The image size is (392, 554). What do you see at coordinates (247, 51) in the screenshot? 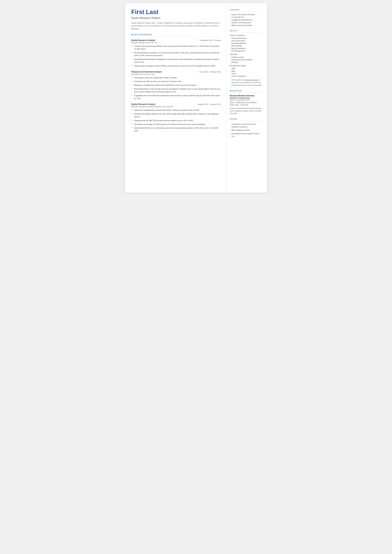
I see `skill-1-6: KPI Management` at bounding box center [247, 51].